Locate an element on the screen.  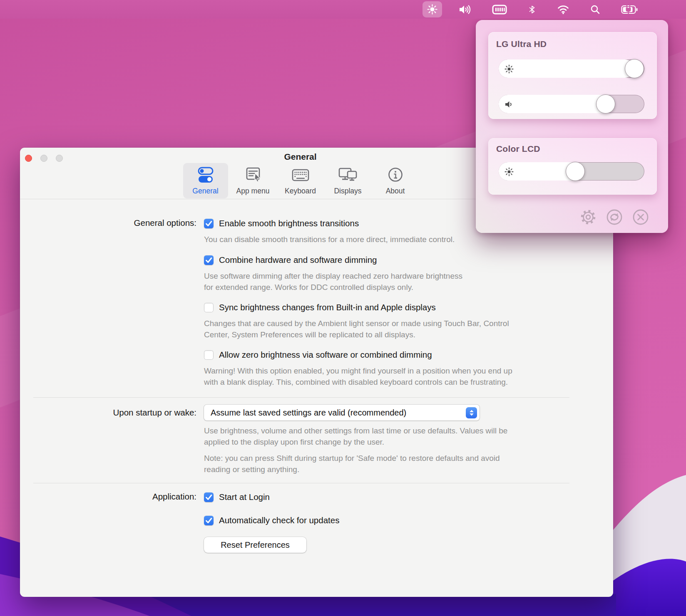
menu-bar-status-icons is located at coordinates (533, 9).